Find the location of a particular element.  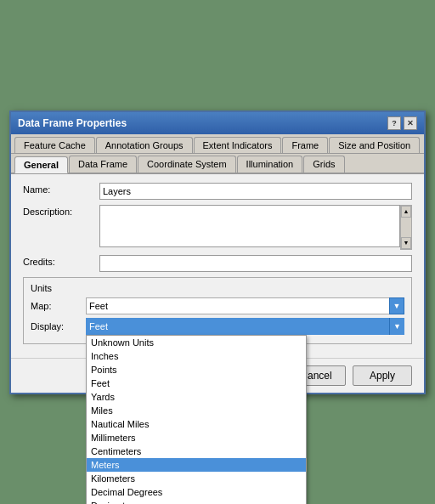

description-scrollbar: ▲ ▼ is located at coordinates (406, 228).